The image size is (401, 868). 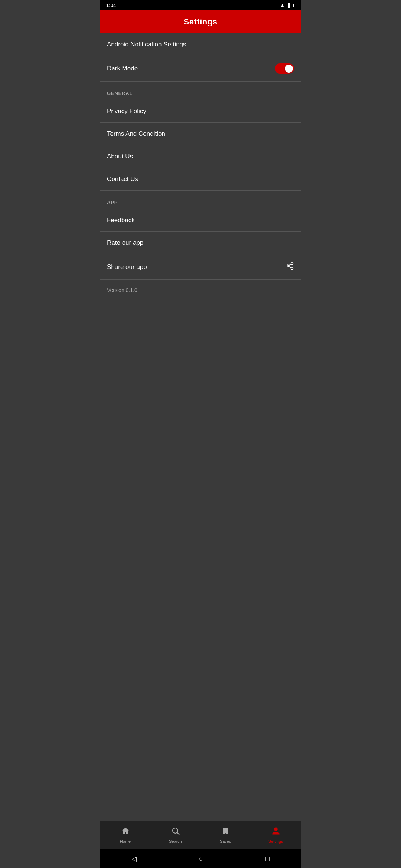 What do you see at coordinates (276, 841) in the screenshot?
I see `nav-settings-label: Settings` at bounding box center [276, 841].